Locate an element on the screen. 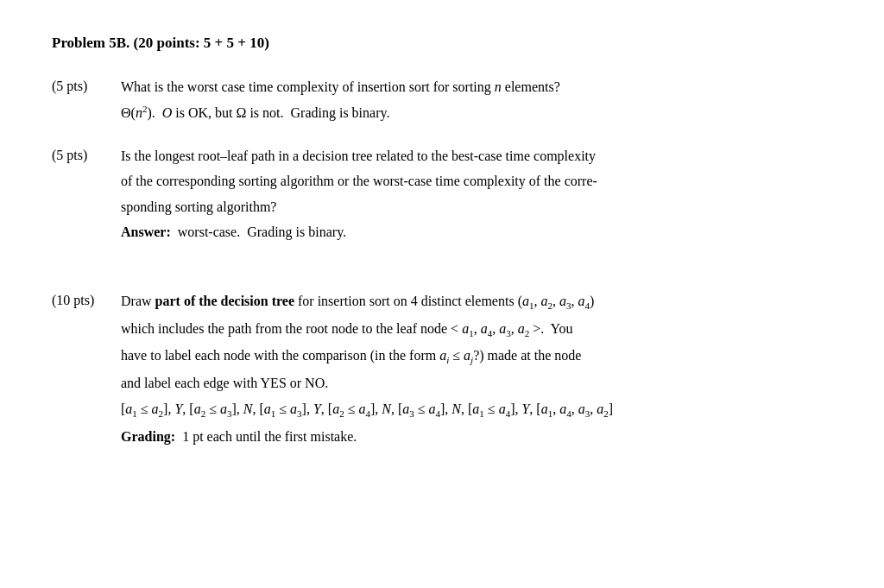  problem-title: Problem 5B. (20 points: 5 + 5 + 10) is located at coordinates (442, 43).